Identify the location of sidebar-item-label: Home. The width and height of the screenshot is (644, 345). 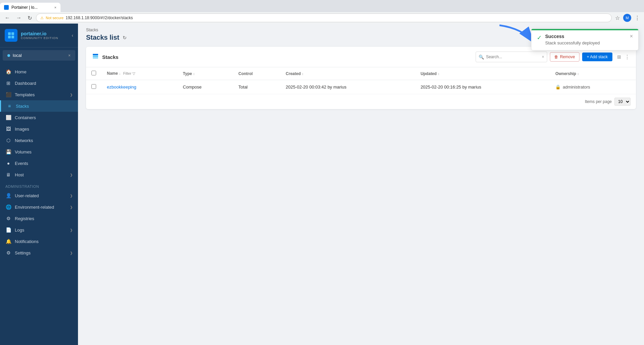
(44, 72).